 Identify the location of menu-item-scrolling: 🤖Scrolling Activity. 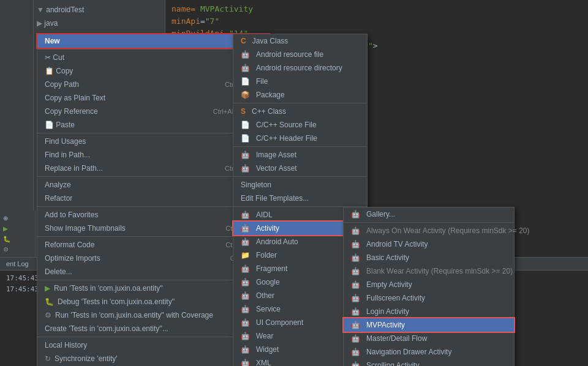
(429, 362).